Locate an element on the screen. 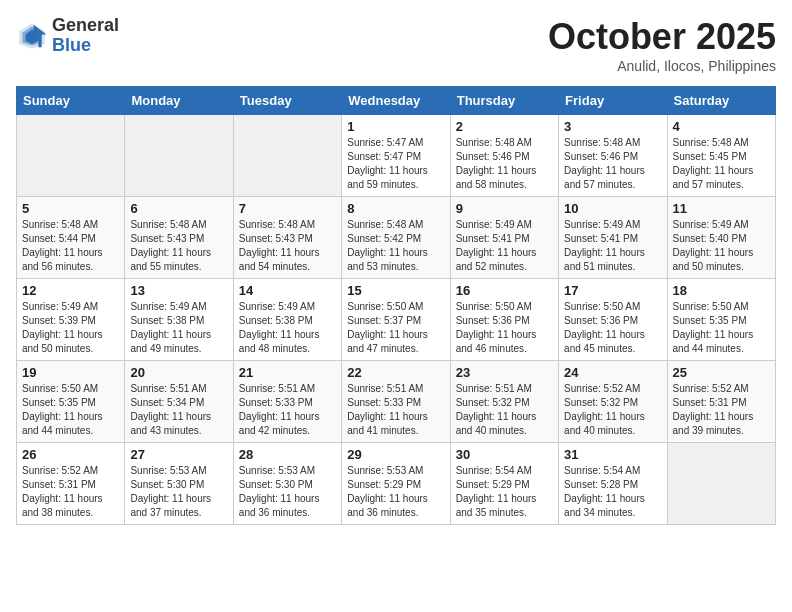  day-number: 3 is located at coordinates (612, 126).